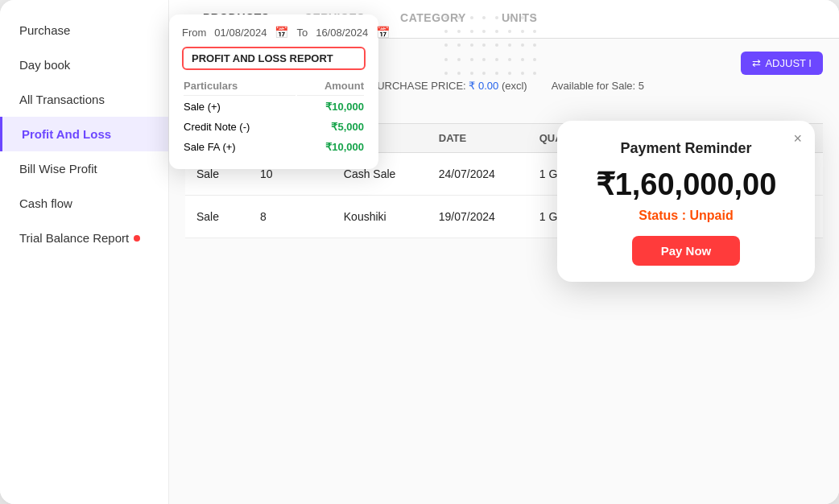 Image resolution: width=839 pixels, height=504 pixels. What do you see at coordinates (84, 203) in the screenshot?
I see `sidebar-item-cash-flow: Cash flow` at bounding box center [84, 203].